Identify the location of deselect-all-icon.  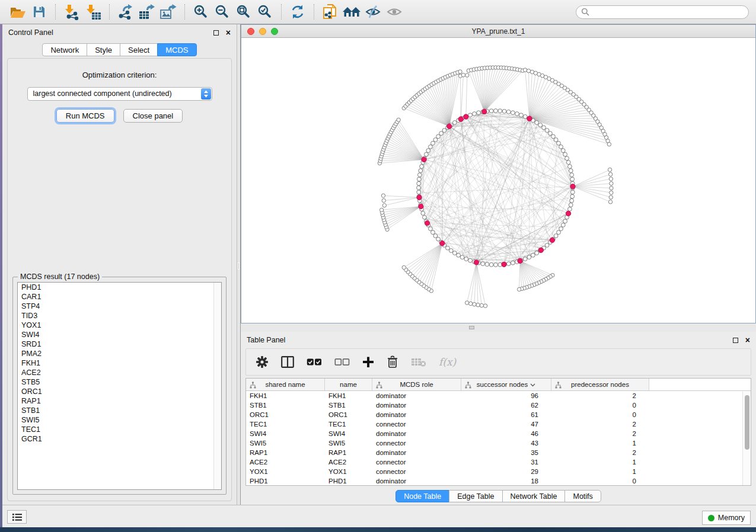
(342, 362).